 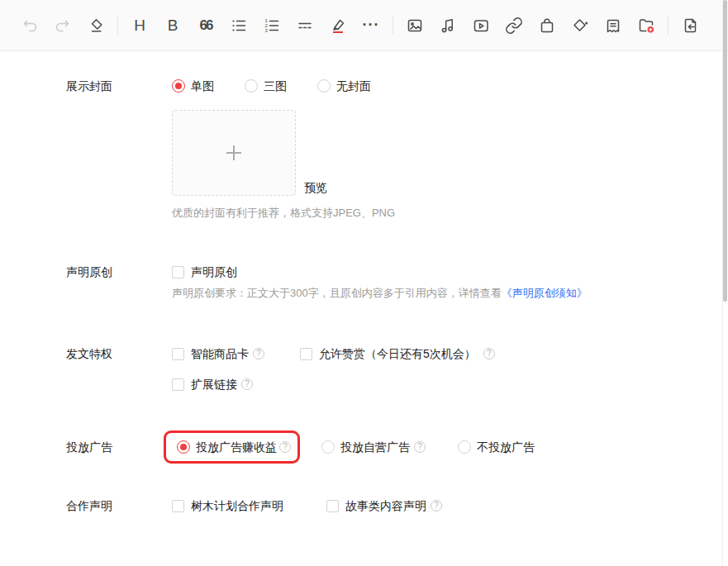 What do you see at coordinates (338, 26) in the screenshot?
I see `highlighter-icon` at bounding box center [338, 26].